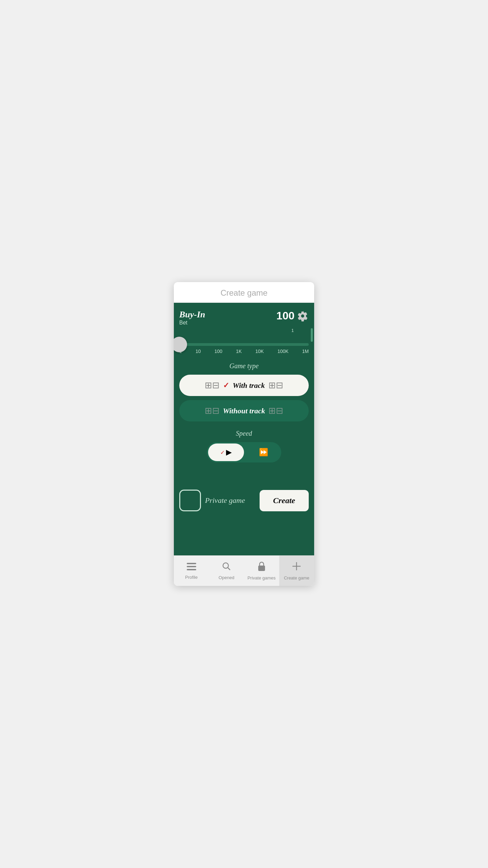 The height and width of the screenshot is (868, 488). Describe the element at coordinates (212, 385) in the screenshot. I see `grid-icon-left-with-track: ⊞⊟` at that location.